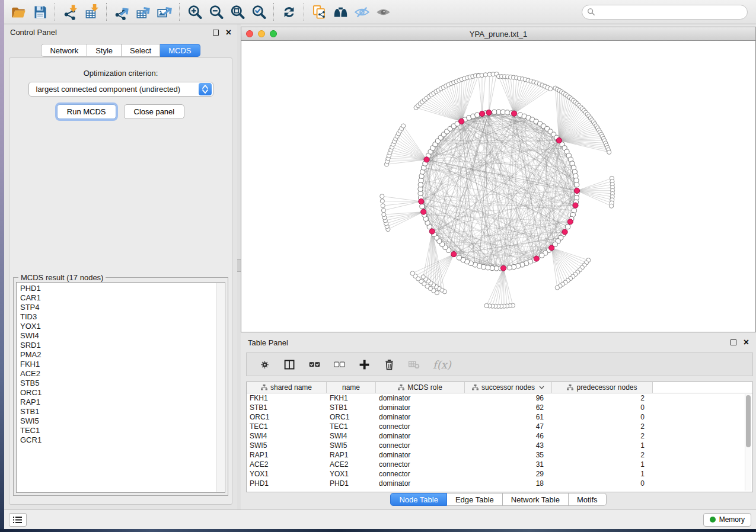 This screenshot has width=756, height=532. Describe the element at coordinates (351, 387) in the screenshot. I see `column-label: name` at that location.